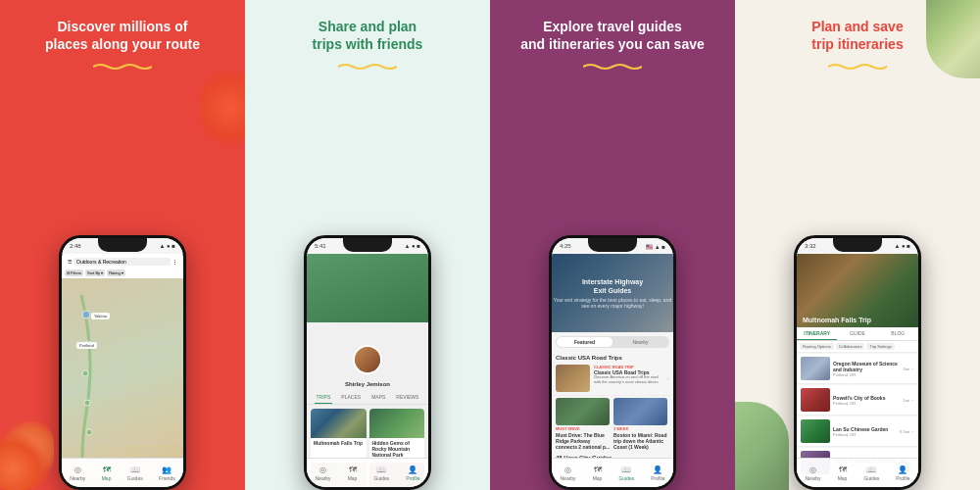  What do you see at coordinates (323, 473) in the screenshot?
I see `nav2-nearby: ◎ Nearby` at bounding box center [323, 473].